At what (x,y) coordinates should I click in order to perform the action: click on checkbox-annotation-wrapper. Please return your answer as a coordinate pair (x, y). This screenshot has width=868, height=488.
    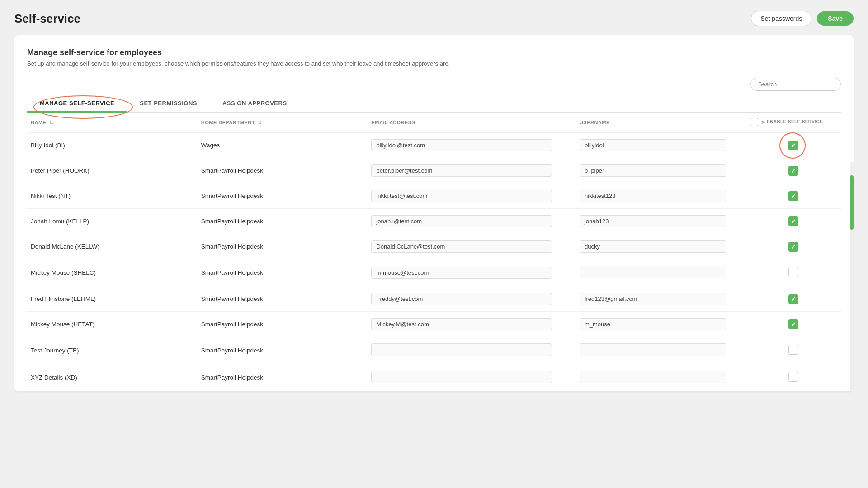
    Looking at the image, I should click on (793, 145).